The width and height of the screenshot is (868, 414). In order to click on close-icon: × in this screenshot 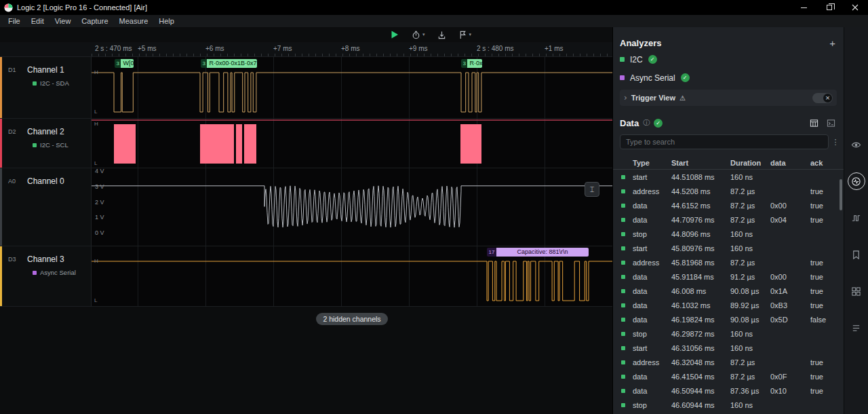, I will do `click(827, 98)`.